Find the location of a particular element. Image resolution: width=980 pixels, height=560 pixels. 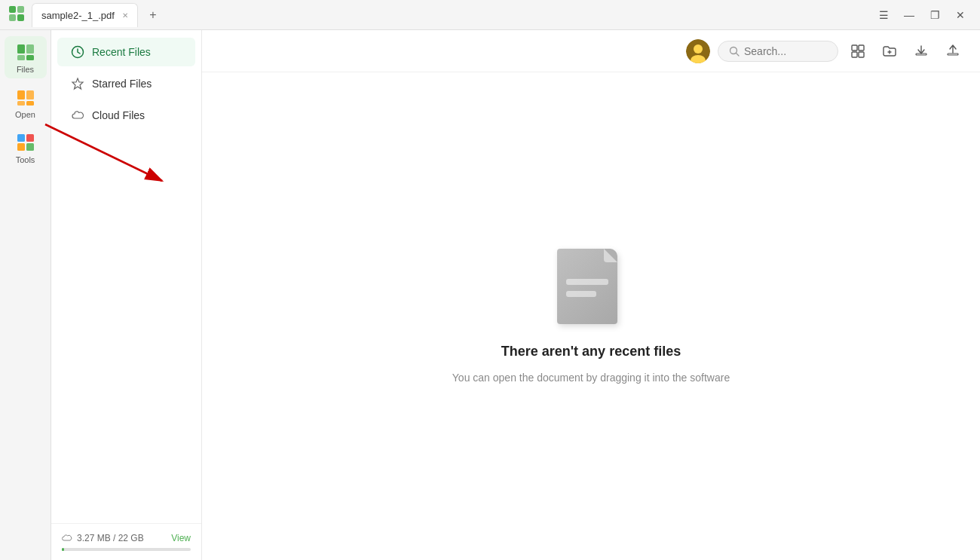

empty-subtitle: You can open the document by dragging it… is located at coordinates (591, 378).